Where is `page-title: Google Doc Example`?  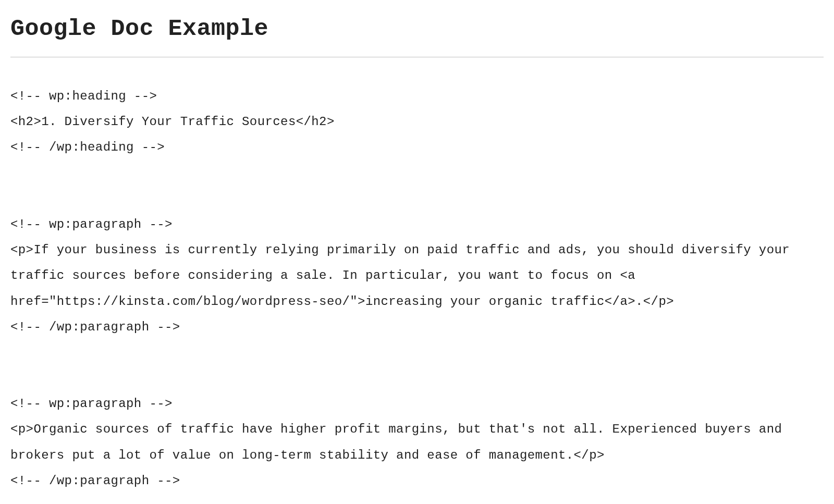 page-title: Google Doc Example is located at coordinates (417, 29).